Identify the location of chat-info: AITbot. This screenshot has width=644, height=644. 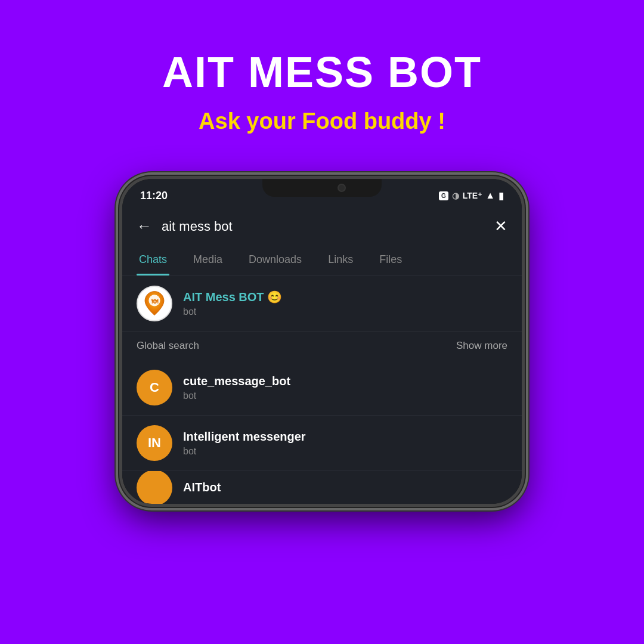
(345, 488).